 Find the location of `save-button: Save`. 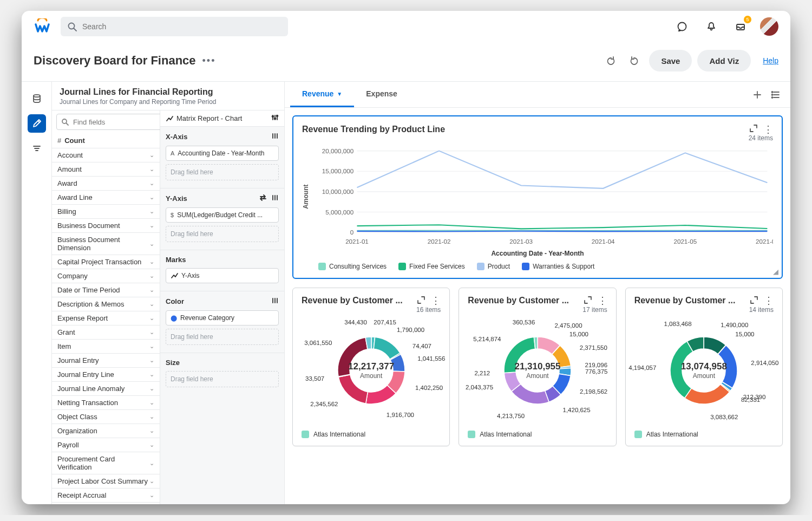

save-button: Save is located at coordinates (670, 61).